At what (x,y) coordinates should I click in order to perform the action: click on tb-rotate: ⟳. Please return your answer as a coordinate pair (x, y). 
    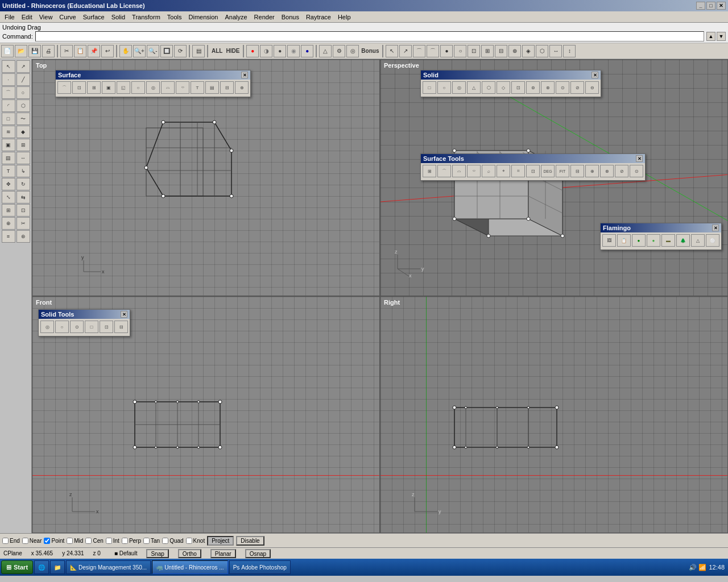
    Looking at the image, I should click on (180, 51).